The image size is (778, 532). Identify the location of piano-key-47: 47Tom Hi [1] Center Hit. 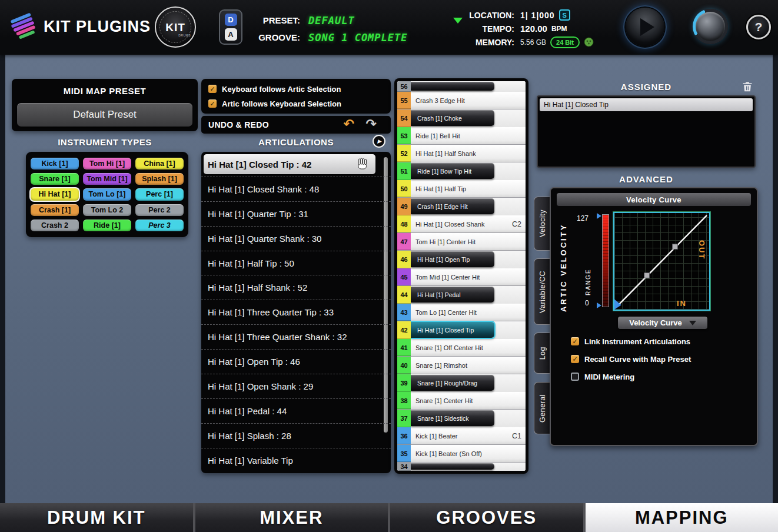
(461, 242).